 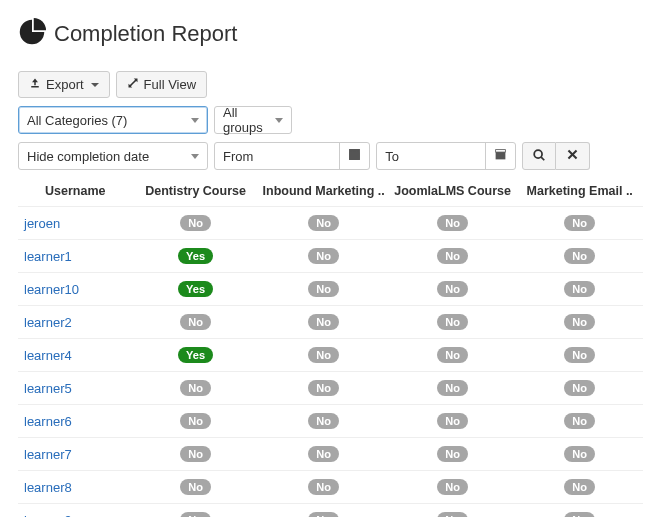 What do you see at coordinates (539, 156) in the screenshot?
I see `search-button` at bounding box center [539, 156].